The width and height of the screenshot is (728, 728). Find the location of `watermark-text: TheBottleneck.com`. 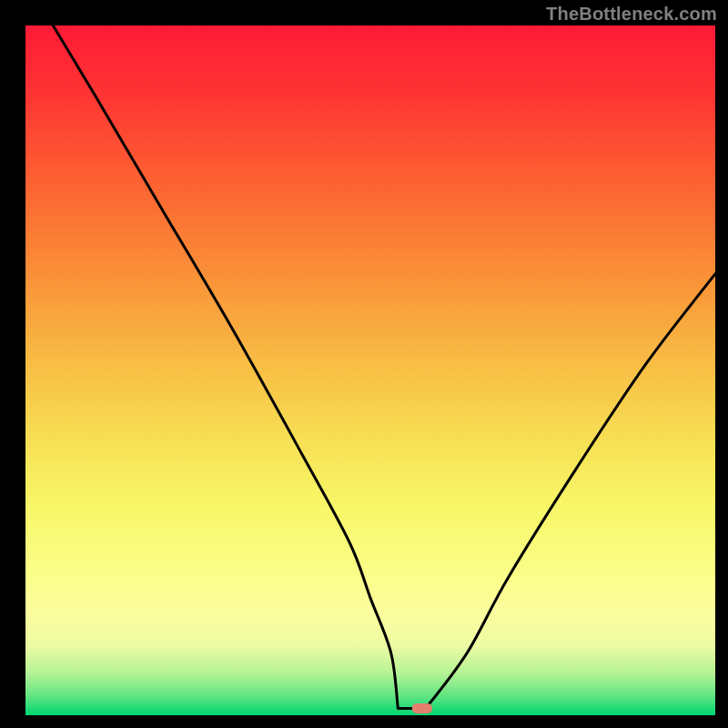

watermark-text: TheBottleneck.com is located at coordinates (632, 15).